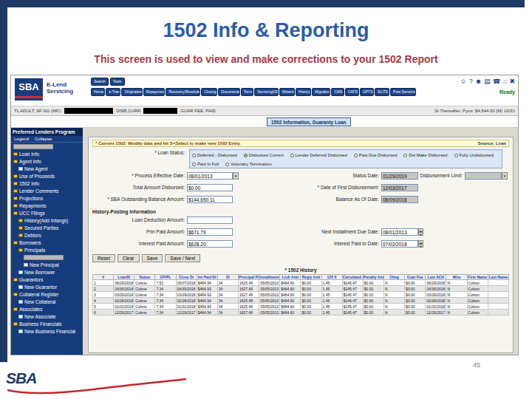 Image resolution: width=532 pixels, height=399 pixels. I want to click on users-icon: ☻, so click(479, 81).